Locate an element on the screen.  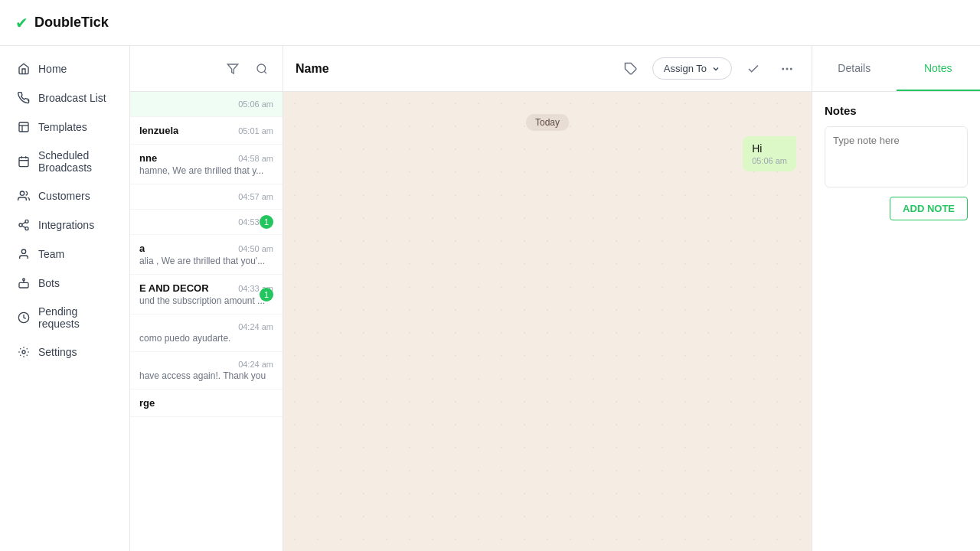
conv-item-time: 05:01 am is located at coordinates (256, 131).